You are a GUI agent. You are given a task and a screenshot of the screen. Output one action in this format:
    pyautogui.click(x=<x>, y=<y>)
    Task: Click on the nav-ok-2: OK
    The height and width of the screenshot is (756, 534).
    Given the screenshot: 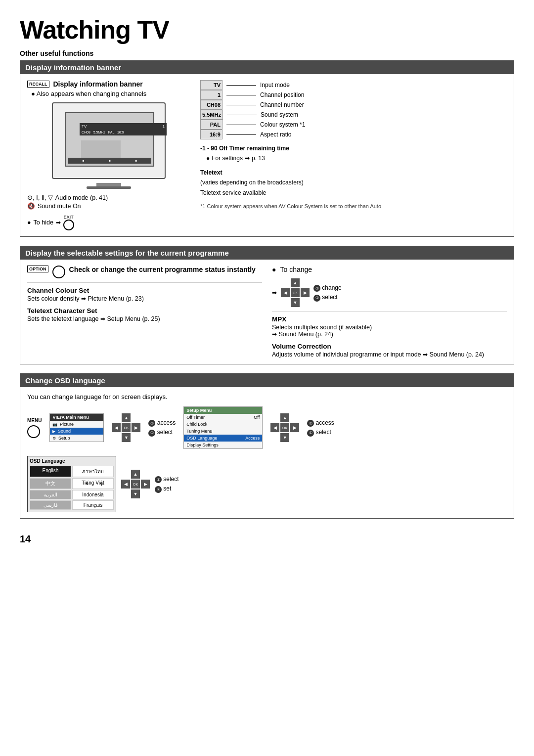 What is the action you would take?
    pyautogui.click(x=285, y=428)
    